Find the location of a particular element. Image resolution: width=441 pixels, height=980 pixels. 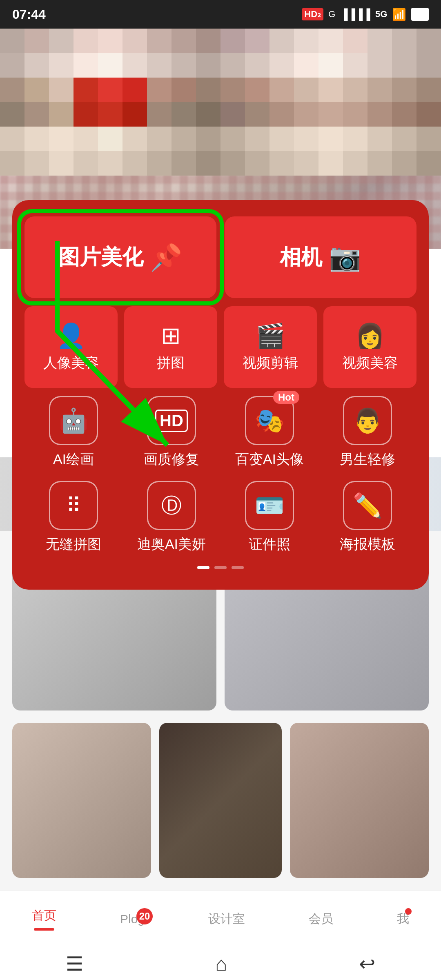

seamless-label: 无缝拼图 is located at coordinates (74, 544).